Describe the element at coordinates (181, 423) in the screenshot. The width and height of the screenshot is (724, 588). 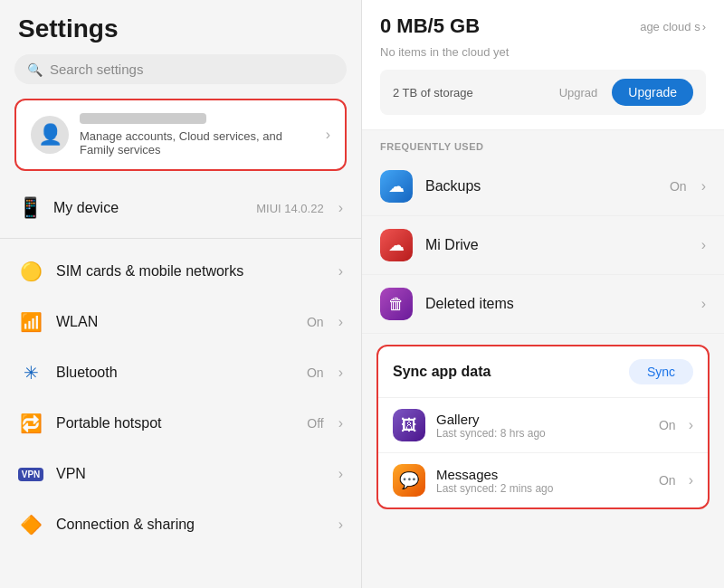
I see `setting-row-hotspot: 🔁 Portable hotspot Off ›` at that location.